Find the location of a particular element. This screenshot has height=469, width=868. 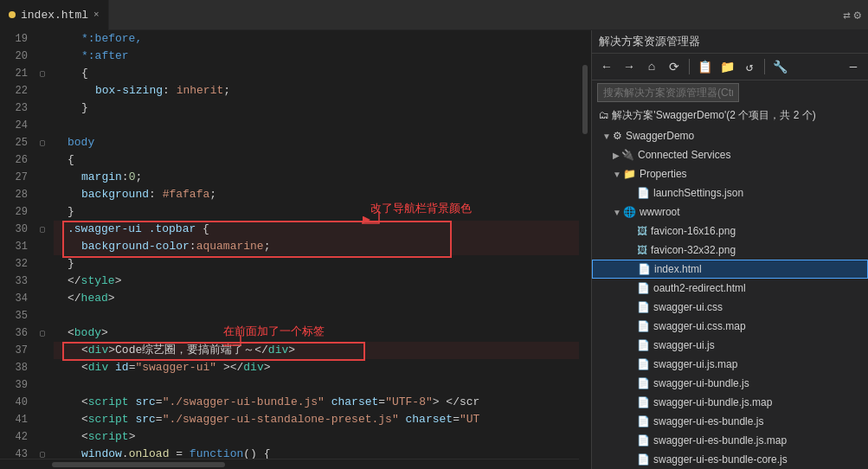

tree-item-swaggercss: 📄 swagger-ui.css is located at coordinates (730, 307).